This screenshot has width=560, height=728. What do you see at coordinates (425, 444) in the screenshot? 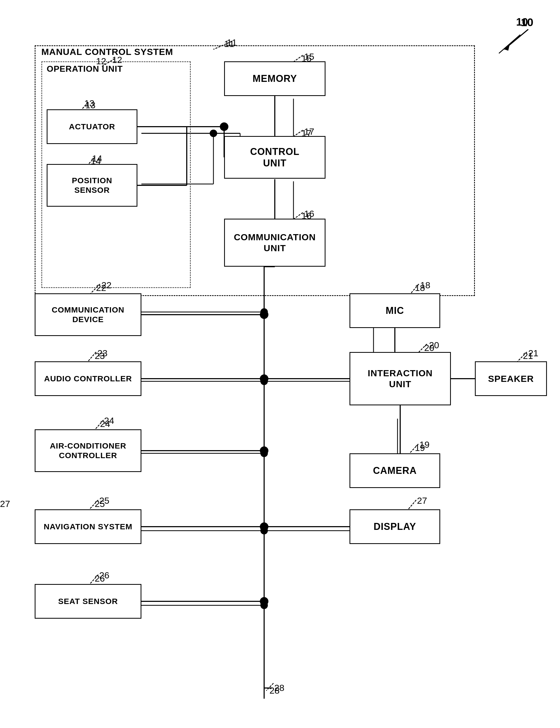
I see `ref-19-num: 19` at bounding box center [425, 444].